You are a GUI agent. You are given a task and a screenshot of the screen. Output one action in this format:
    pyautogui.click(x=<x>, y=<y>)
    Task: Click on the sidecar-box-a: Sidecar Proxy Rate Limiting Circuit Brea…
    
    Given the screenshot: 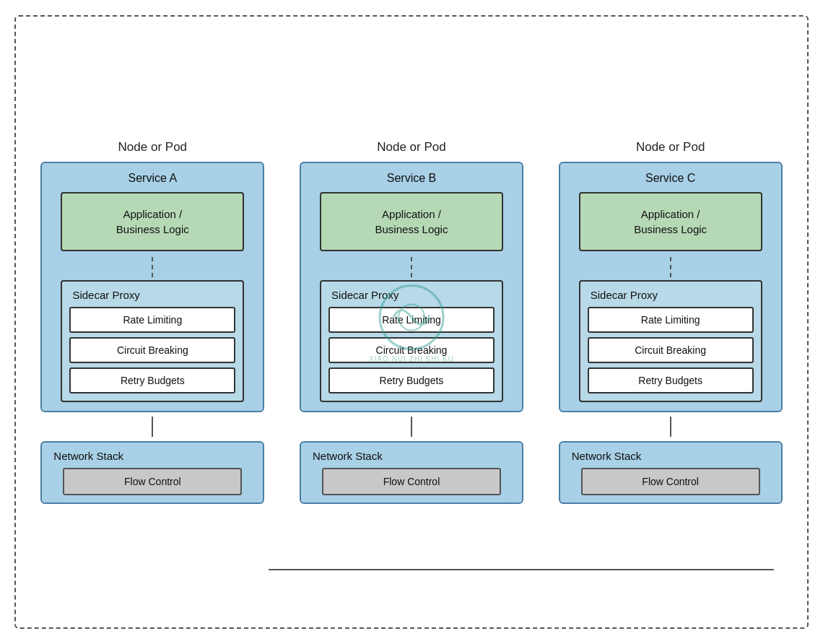 What is the action you would take?
    pyautogui.click(x=152, y=341)
    